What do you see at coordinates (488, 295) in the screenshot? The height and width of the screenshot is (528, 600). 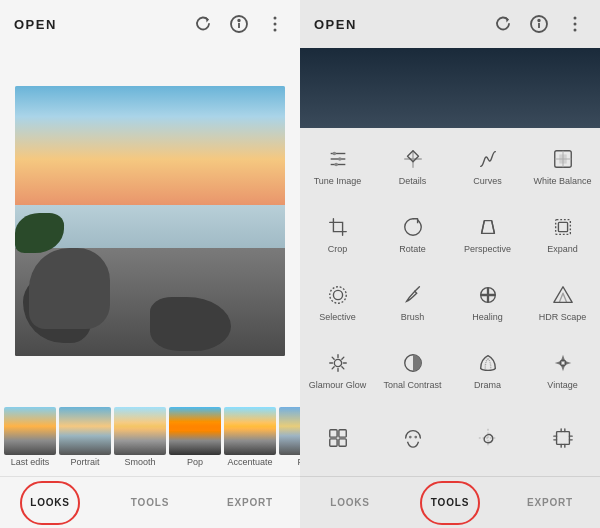 I see `healing-icon` at bounding box center [488, 295].